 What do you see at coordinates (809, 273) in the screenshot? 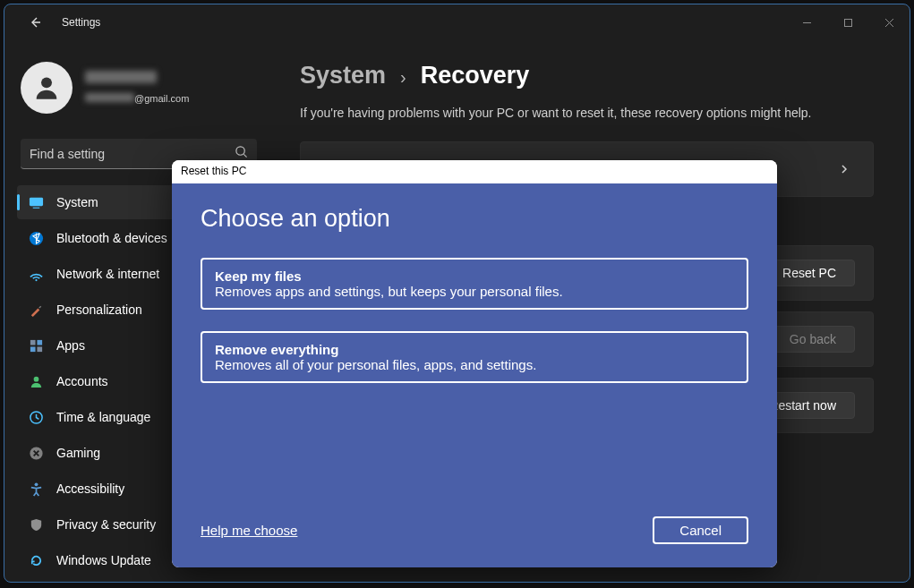
I see `reset-pc-button: Reset PC` at bounding box center [809, 273].